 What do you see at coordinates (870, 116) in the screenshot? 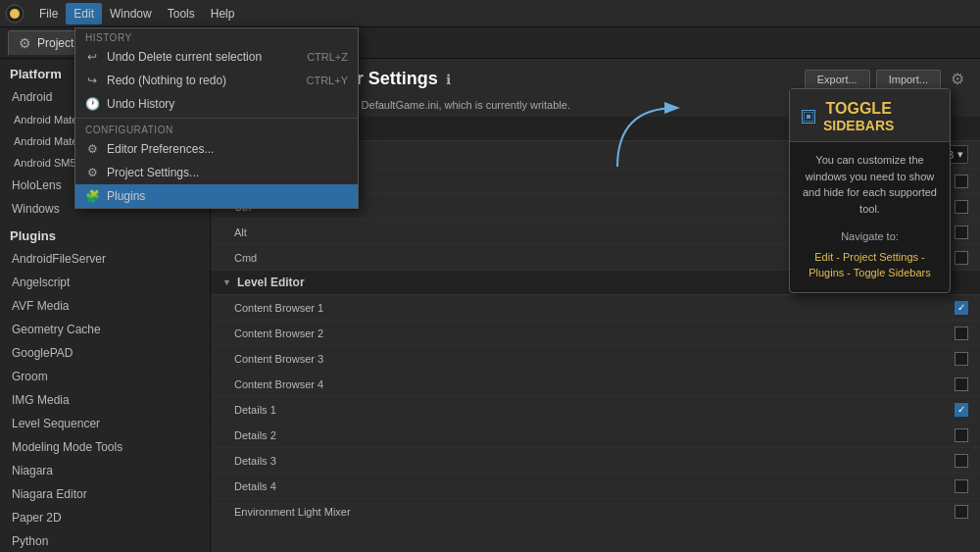
I see `tooltip-header: TOGGLE SIDEBARS` at bounding box center [870, 116].